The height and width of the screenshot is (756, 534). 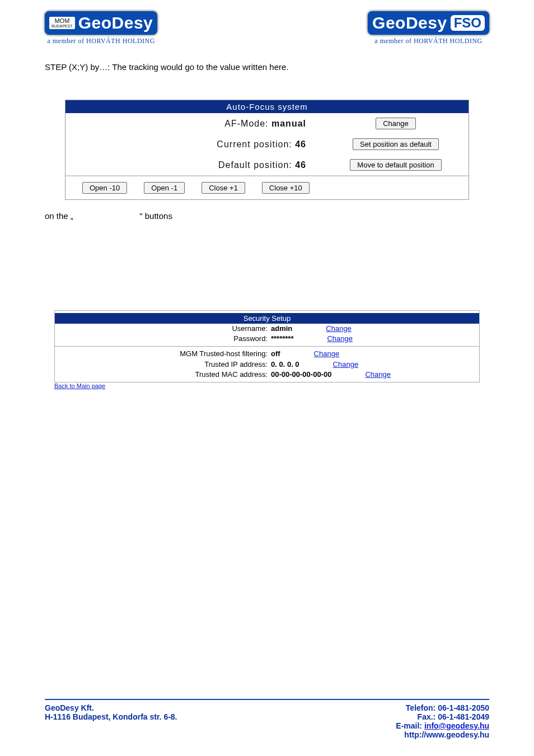 What do you see at coordinates (116, 23) in the screenshot?
I see `logo-left-name: GeoDesy` at bounding box center [116, 23].